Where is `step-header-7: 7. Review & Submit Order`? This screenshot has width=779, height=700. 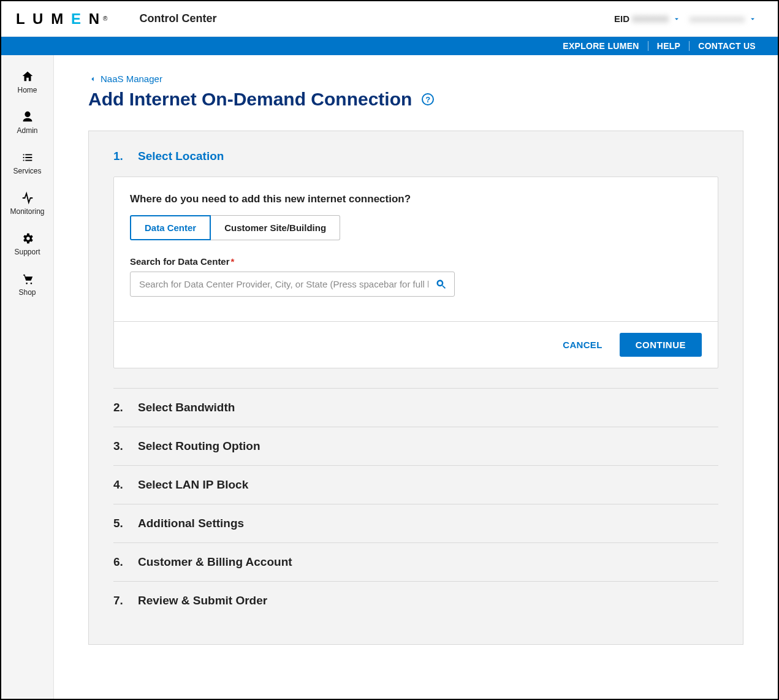 step-header-7: 7. Review & Submit Order is located at coordinates (416, 601).